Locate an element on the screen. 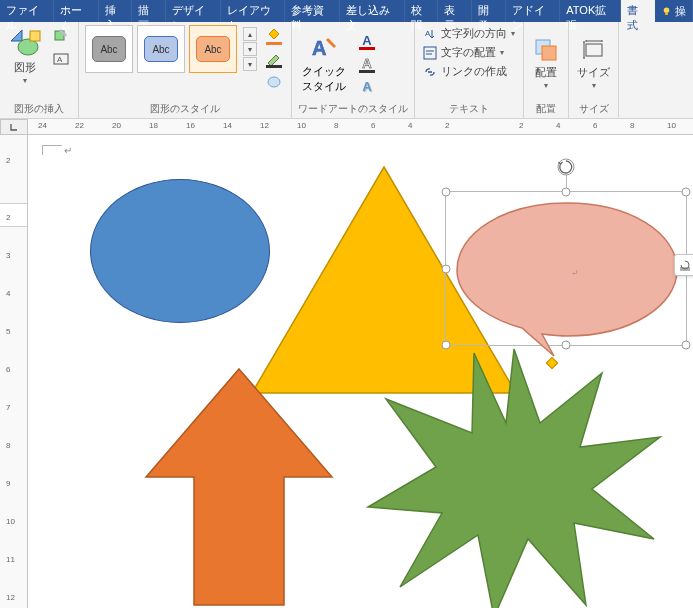  text-direction-button: A 文字列の方向▾ is located at coordinates (469, 34).